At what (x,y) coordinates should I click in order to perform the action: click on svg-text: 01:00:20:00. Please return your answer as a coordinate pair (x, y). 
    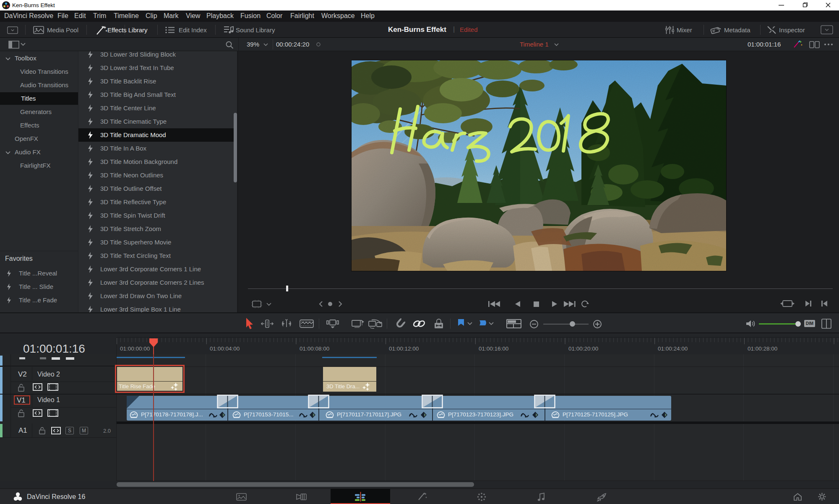
    Looking at the image, I should click on (583, 349).